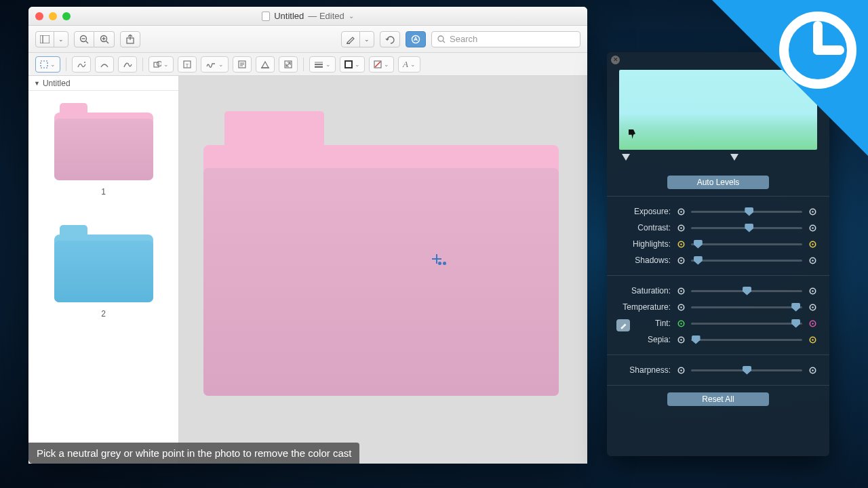 This screenshot has width=868, height=488. What do you see at coordinates (53, 16) in the screenshot?
I see `window-controls` at bounding box center [53, 16].